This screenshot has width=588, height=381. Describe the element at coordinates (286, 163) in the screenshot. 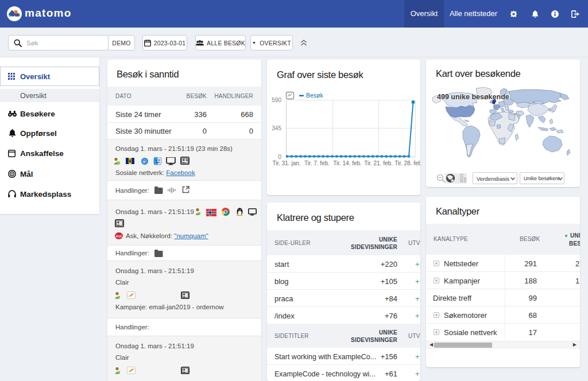

I see `svg-text: Tir. 31. jan.` at that location.